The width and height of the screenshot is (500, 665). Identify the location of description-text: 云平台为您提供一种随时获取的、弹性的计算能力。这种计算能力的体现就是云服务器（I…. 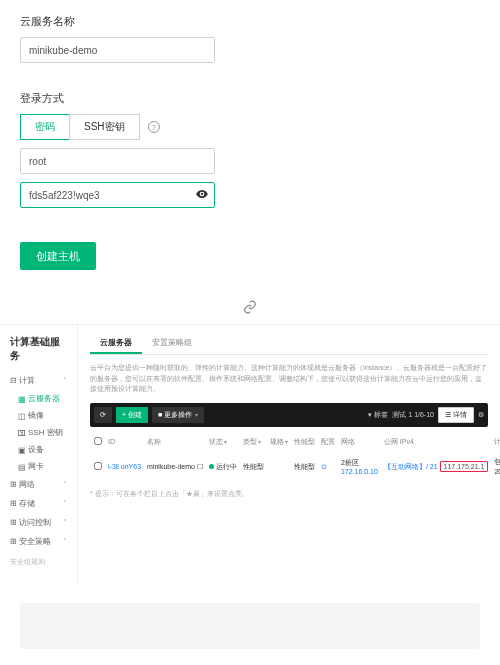
(289, 379).